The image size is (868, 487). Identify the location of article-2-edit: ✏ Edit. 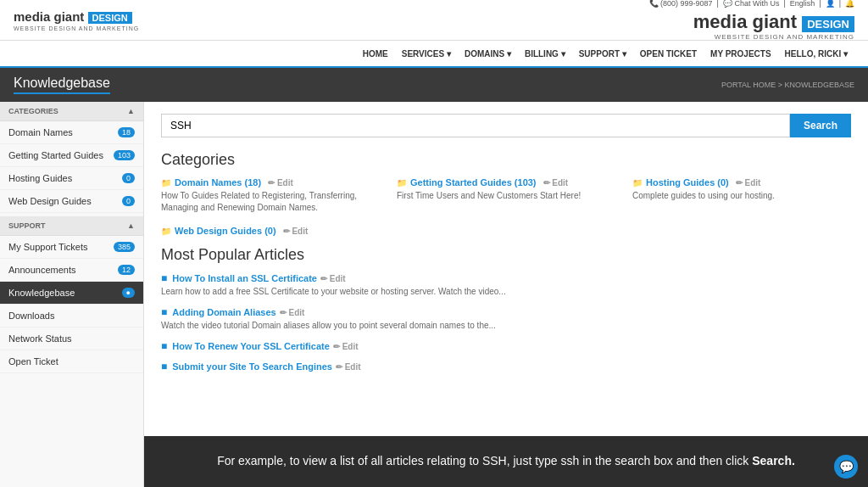
(292, 312).